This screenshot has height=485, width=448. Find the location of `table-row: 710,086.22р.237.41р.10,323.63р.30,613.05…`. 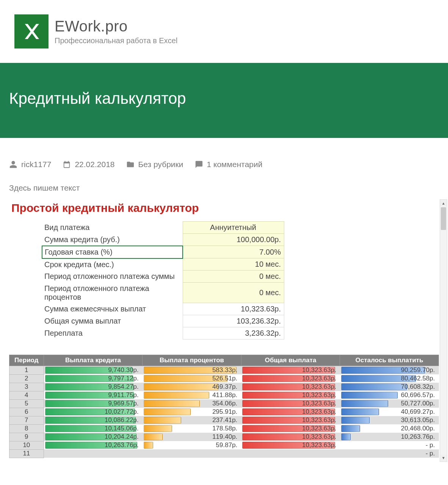

table-row: 710,086.22р.237.41р.10,323.63р.30,613.05… is located at coordinates (224, 420).